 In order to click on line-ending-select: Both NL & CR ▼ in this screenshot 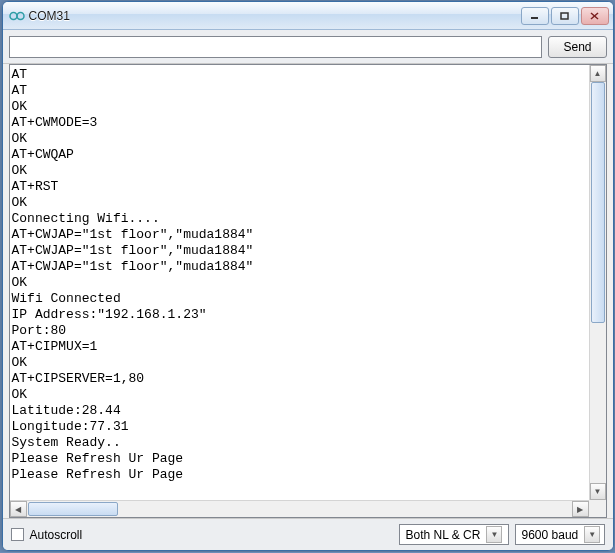, I will do `click(454, 534)`.